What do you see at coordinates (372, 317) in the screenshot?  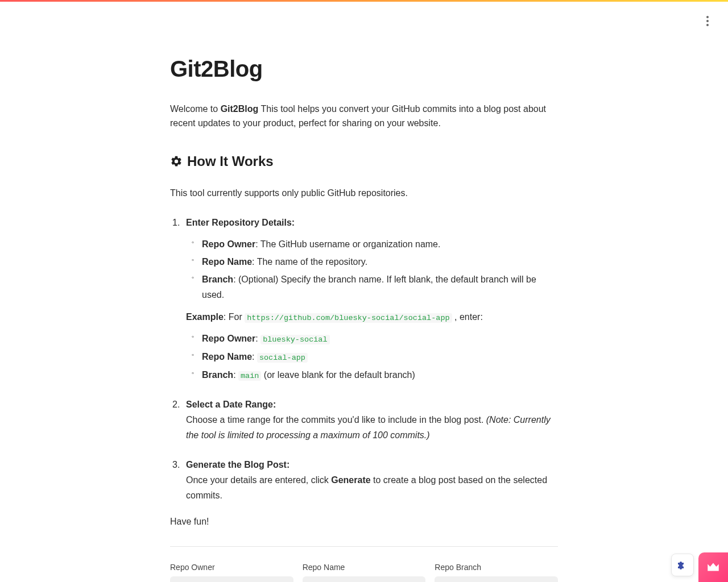 I see `example-line: Example: For https://github.com/bluesky-…` at bounding box center [372, 317].